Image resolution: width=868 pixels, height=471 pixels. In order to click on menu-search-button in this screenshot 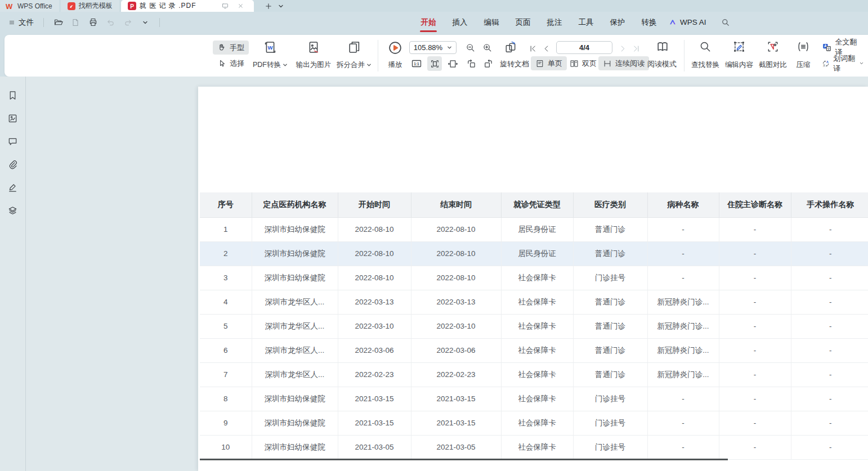, I will do `click(726, 23)`.